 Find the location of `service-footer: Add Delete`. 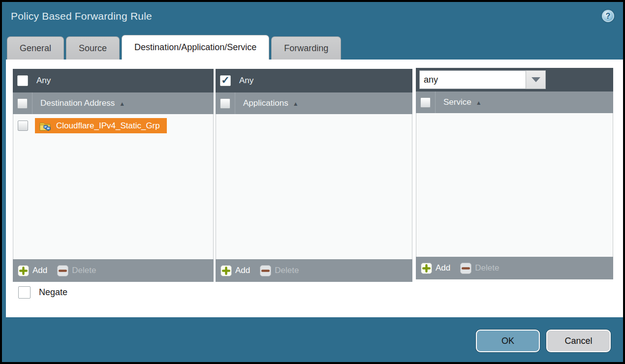

service-footer: Add Delete is located at coordinates (515, 268).